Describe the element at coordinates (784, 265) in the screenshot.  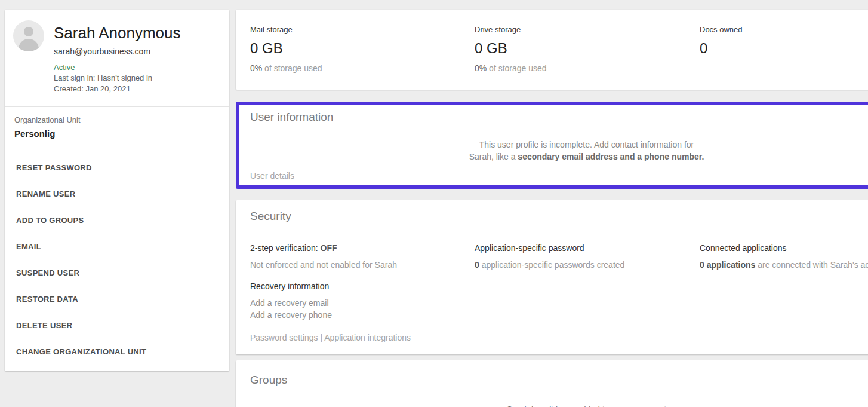
I see `connected-apps-sub: 0 applications are connected with Sarah'…` at that location.